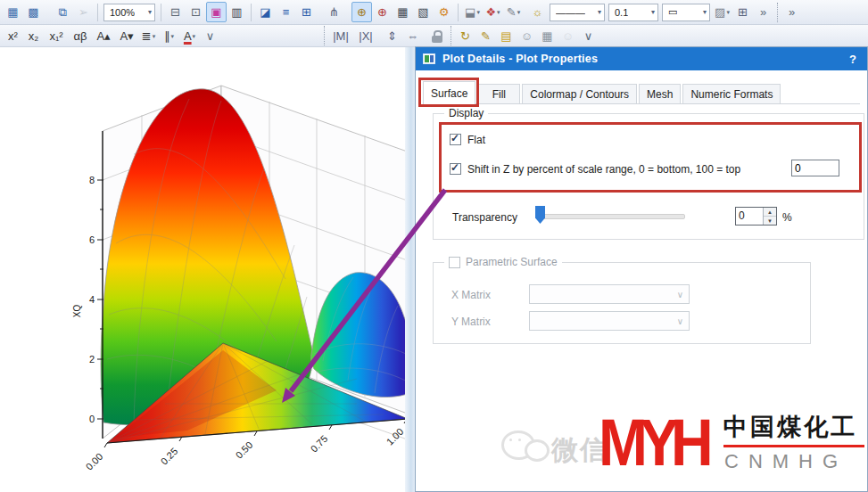 This screenshot has width=868, height=492. What do you see at coordinates (92, 180) in the screenshot?
I see `axis-tick-label: 8` at bounding box center [92, 180].